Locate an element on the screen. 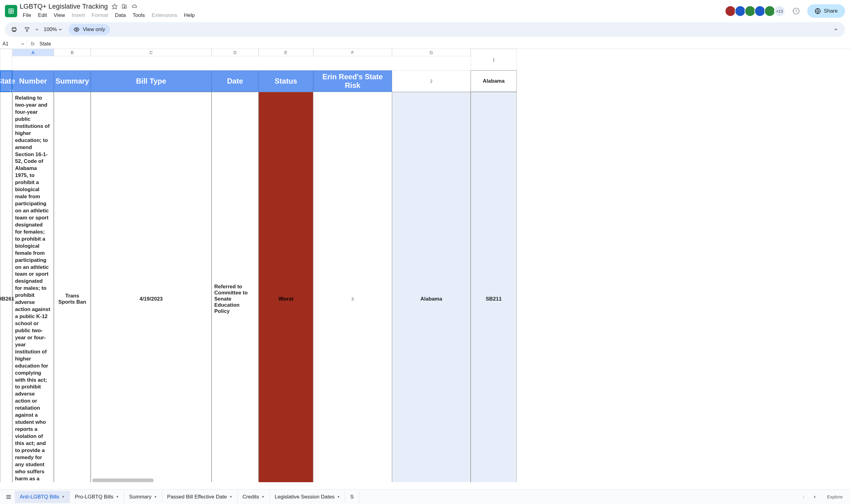 Image resolution: width=850 pixels, height=504 pixels. horizontal-scrollbar is located at coordinates (123, 480).